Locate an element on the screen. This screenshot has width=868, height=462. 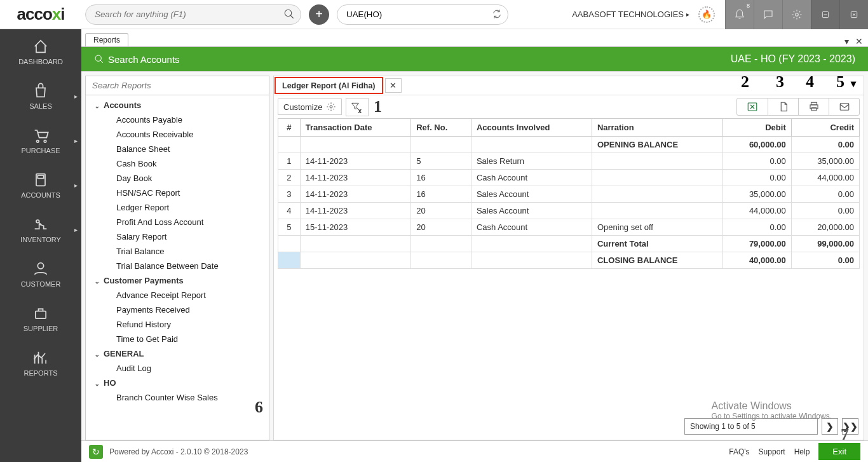
global-search is located at coordinates (193, 15).